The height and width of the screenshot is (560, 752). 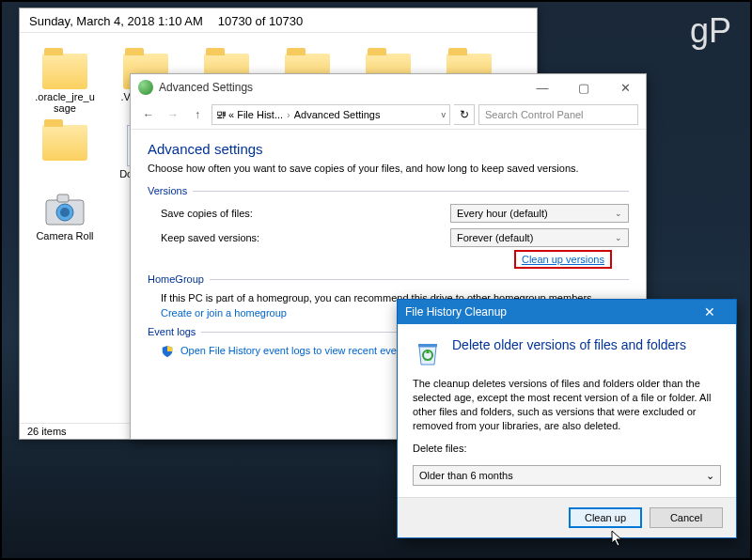 What do you see at coordinates (337, 115) in the screenshot?
I see `breadcrumb-part-2: Advanced Settings` at bounding box center [337, 115].